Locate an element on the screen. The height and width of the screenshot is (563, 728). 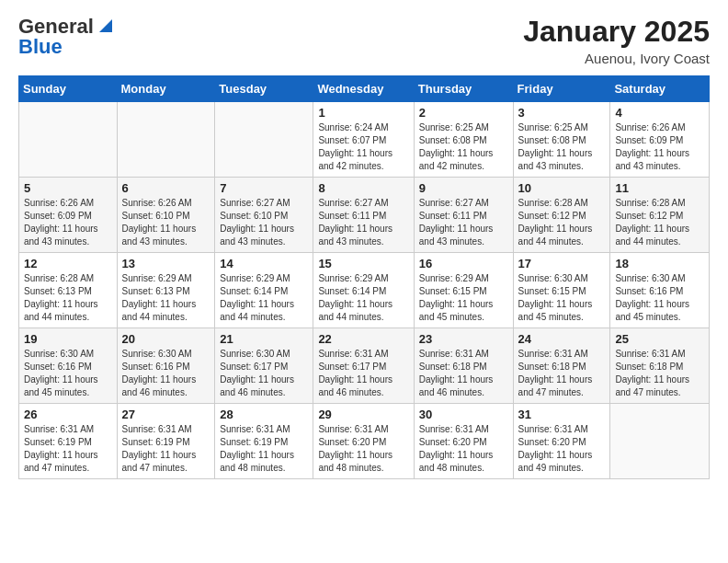
day-number: 16 is located at coordinates (463, 263).